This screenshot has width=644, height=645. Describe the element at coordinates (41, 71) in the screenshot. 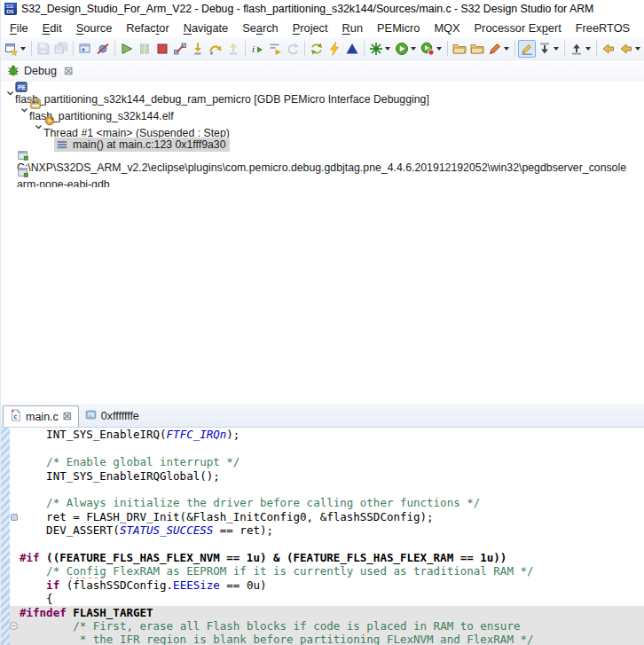

I see `debug-view-label: Debug` at that location.